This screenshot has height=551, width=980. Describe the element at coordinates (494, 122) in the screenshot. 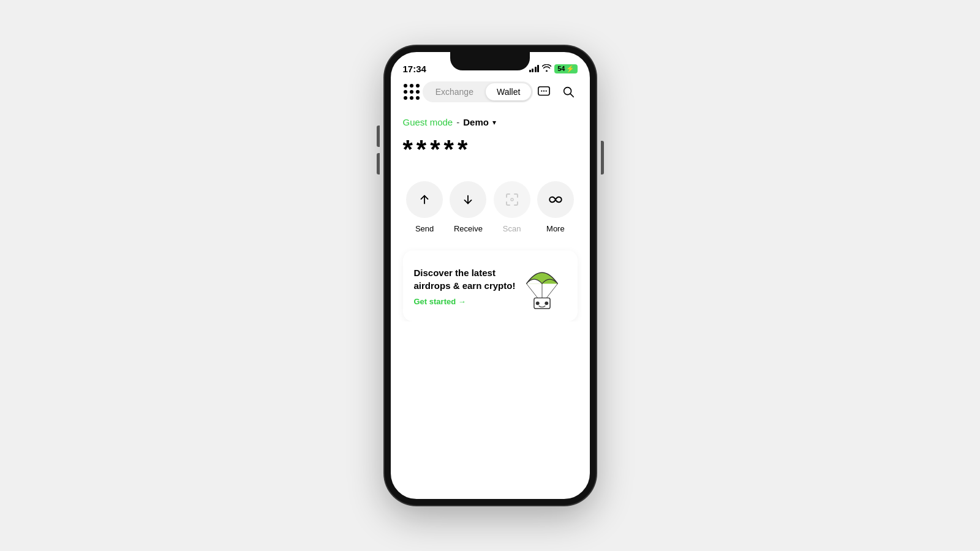

I see `chevron-down-icon: ▾` at that location.